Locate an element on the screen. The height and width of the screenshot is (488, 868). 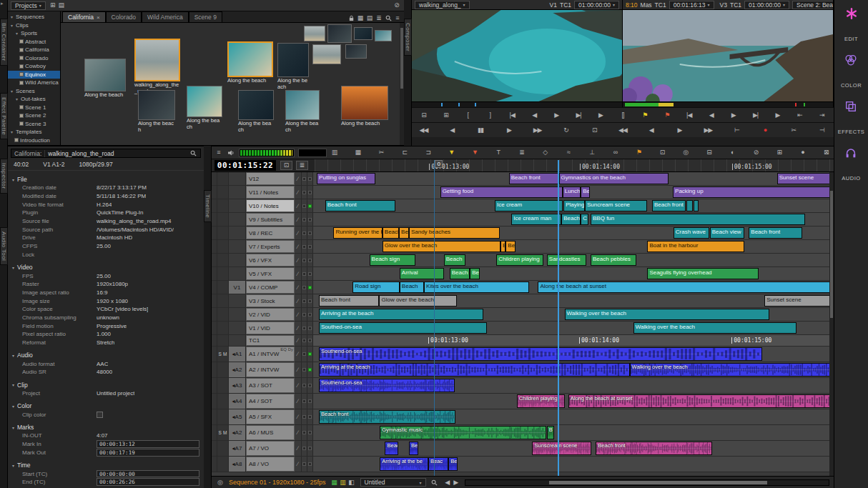
patch-cell: ◂A4 is located at coordinates (237, 402).